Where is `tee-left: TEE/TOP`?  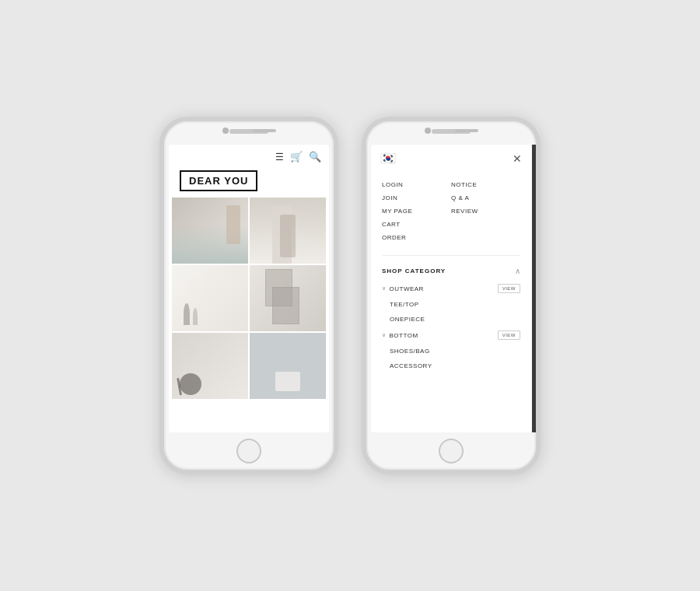
tee-left: TEE/TOP is located at coordinates (401, 305).